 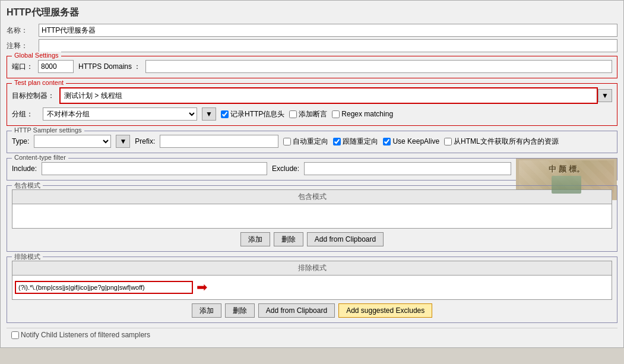 I want to click on include-mode-buttons: 添加 删除 Add from Clipboard, so click(x=312, y=239).